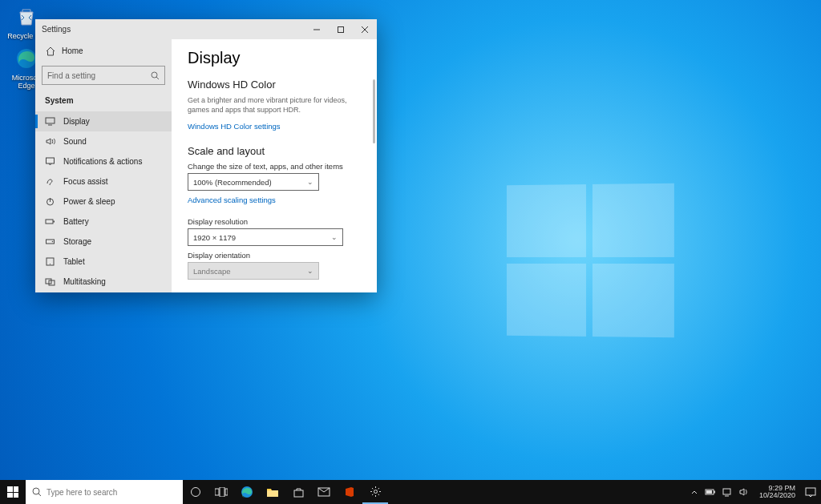 Image resolution: width=821 pixels, height=504 pixels. I want to click on orientation-value: Landscape, so click(212, 271).